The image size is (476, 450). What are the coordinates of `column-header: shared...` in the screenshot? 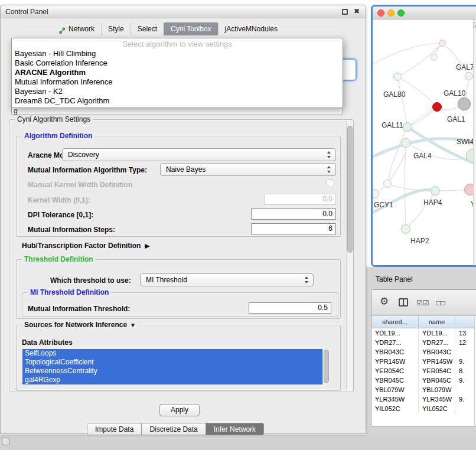 It's located at (395, 322).